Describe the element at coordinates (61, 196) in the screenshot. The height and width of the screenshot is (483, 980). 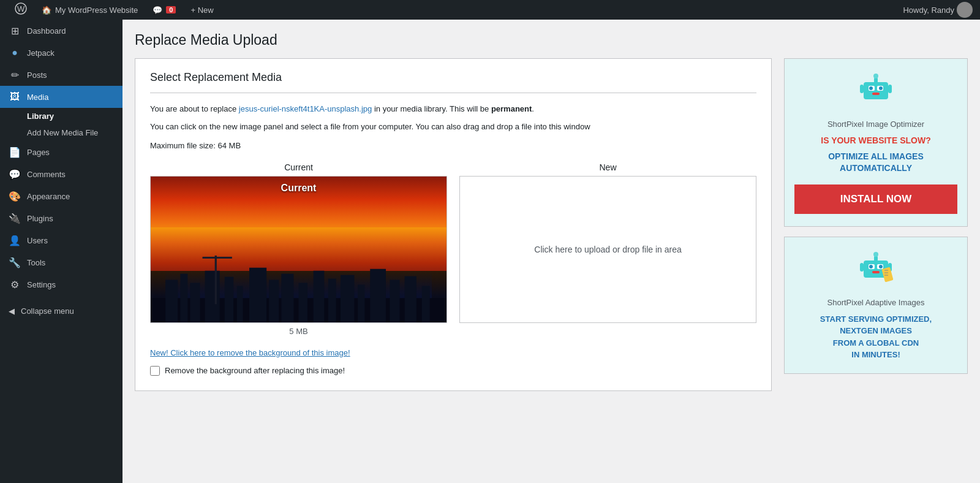
I see `sidebar-item-appearance: 🎨 Appearance` at that location.